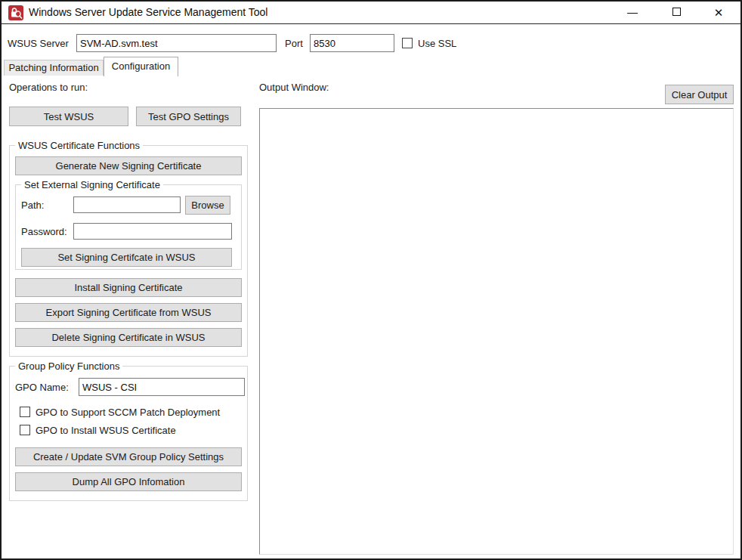  Describe the element at coordinates (128, 287) in the screenshot. I see `install-signing-certificate-button: Install Signing Certificate` at that location.